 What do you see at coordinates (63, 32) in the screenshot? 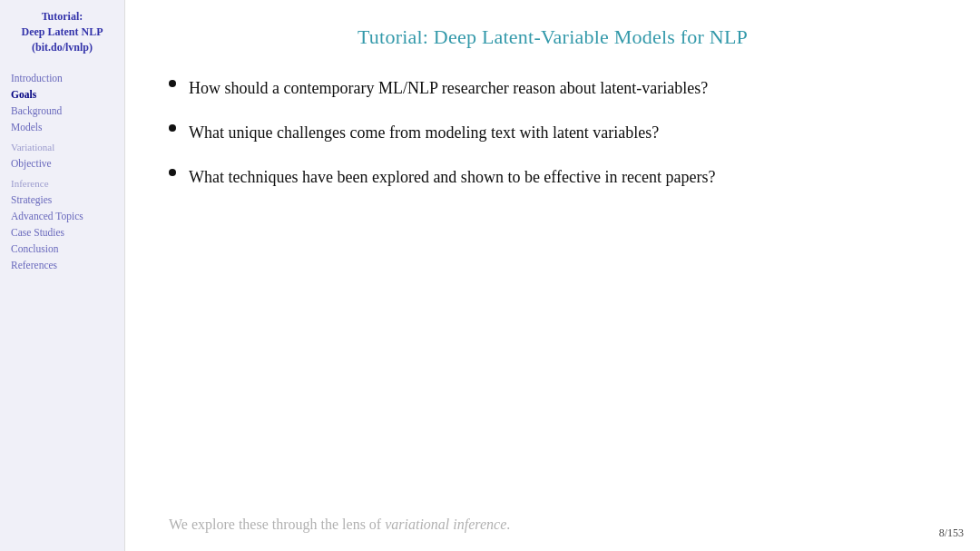
I see `sidebar-title: Tutorial: Deep Latent NLP (bit.do/lvnlp)` at bounding box center [63, 32].